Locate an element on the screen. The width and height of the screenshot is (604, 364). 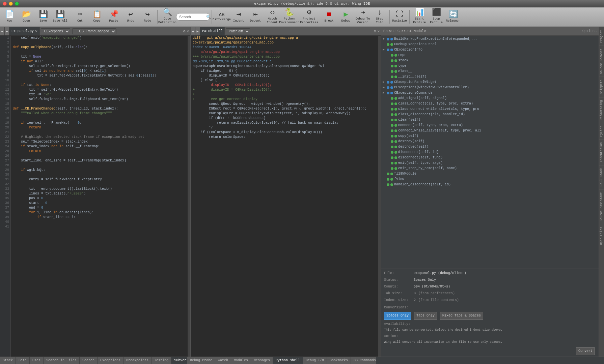
bottom-left-tab-exceptions: Exceptions is located at coordinates (111, 361).